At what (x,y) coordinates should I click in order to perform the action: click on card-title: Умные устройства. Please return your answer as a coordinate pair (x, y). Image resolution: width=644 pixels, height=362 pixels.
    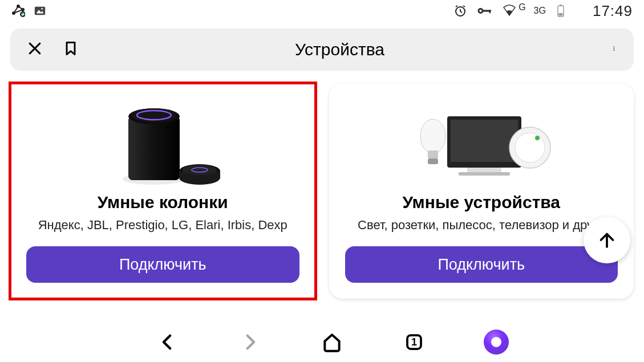
    Looking at the image, I should click on (481, 202).